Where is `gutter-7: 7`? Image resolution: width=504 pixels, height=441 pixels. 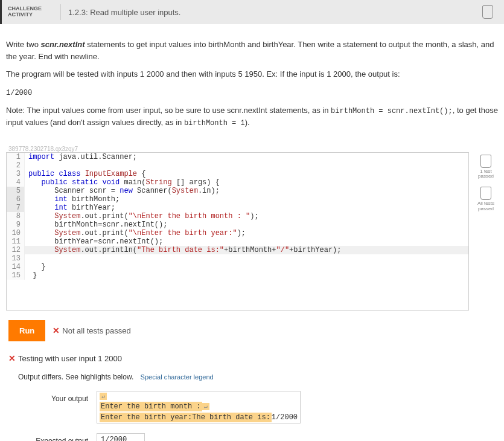
gutter-7: 7 is located at coordinates (16, 208).